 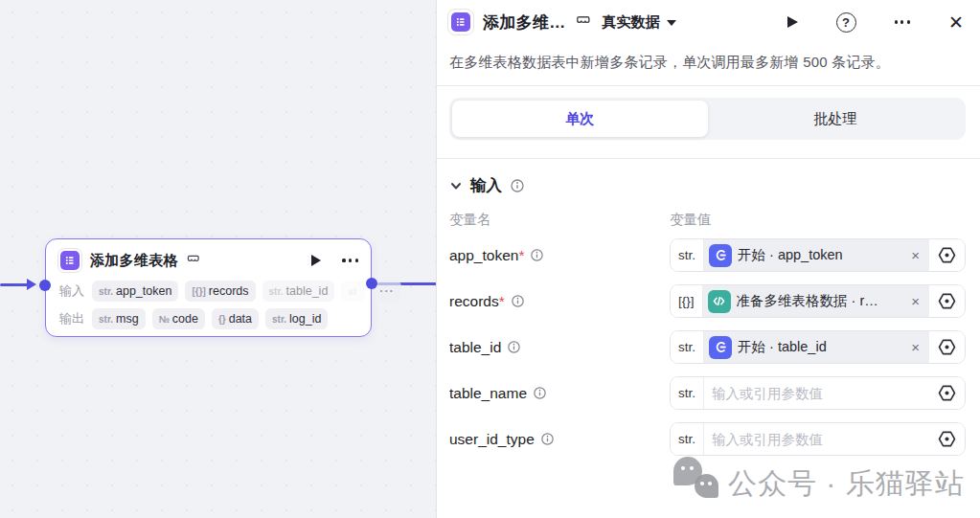 What do you see at coordinates (32, 284) in the screenshot?
I see `incoming-connector-arrow-icon` at bounding box center [32, 284].